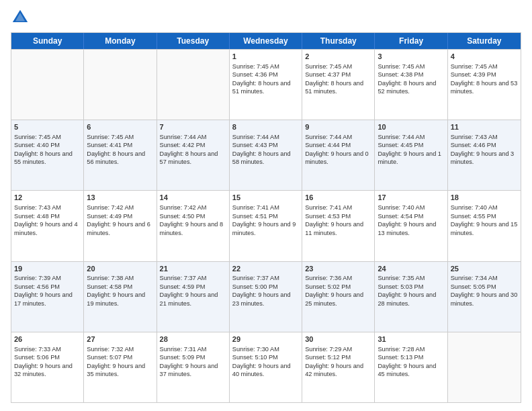  I want to click on day-info-line-0: Sunrise: 7:43 AM, so click(474, 137).